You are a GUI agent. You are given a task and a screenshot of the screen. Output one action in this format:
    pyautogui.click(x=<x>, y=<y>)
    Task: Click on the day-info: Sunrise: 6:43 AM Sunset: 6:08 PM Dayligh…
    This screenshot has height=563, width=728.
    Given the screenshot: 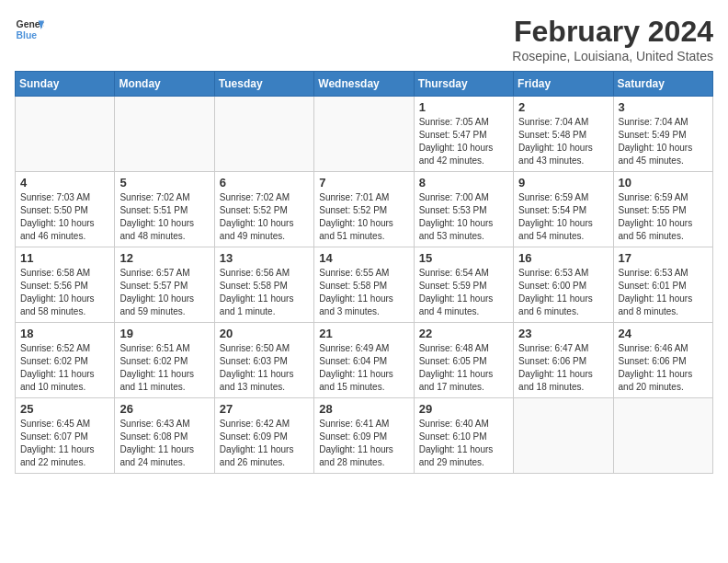 What is the action you would take?
    pyautogui.click(x=164, y=443)
    